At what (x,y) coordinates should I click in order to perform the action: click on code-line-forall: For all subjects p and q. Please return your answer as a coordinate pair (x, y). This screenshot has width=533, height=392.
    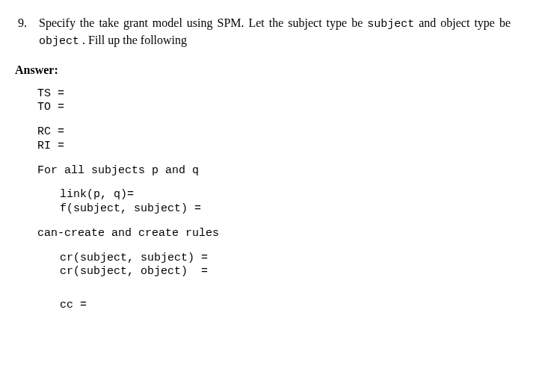
    Looking at the image, I should click on (266, 172).